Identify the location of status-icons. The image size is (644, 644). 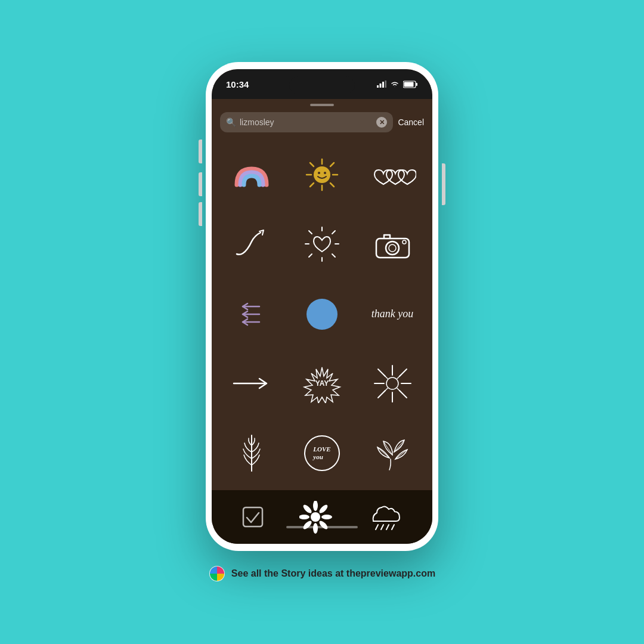
(397, 85).